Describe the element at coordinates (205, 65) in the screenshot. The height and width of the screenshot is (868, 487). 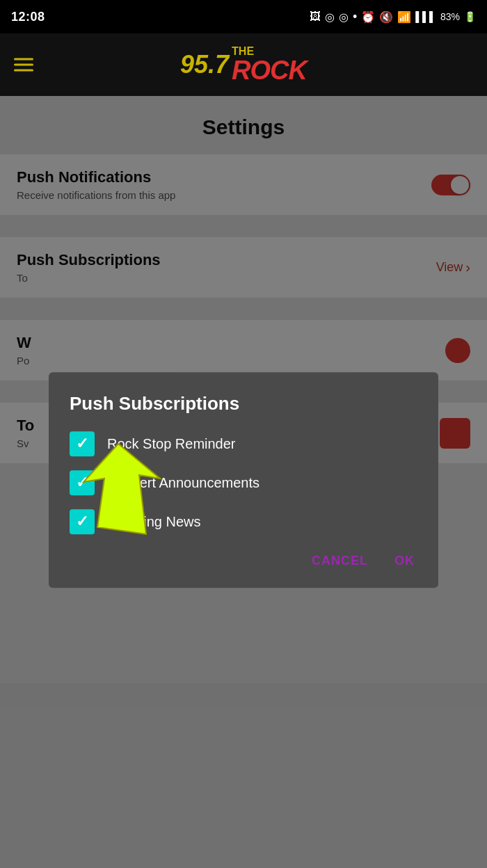
I see `logo-number: 95.7` at that location.